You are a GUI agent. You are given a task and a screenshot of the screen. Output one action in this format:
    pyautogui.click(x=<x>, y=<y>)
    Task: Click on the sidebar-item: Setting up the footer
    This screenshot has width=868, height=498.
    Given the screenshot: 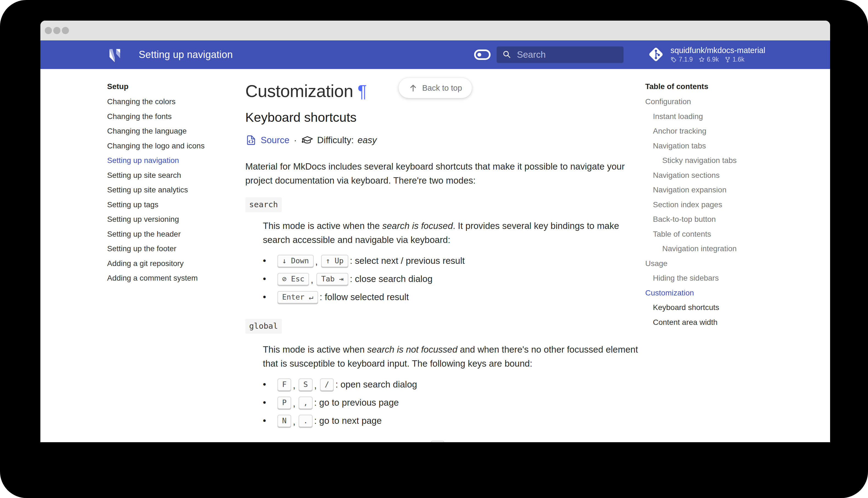 What is the action you would take?
    pyautogui.click(x=172, y=249)
    